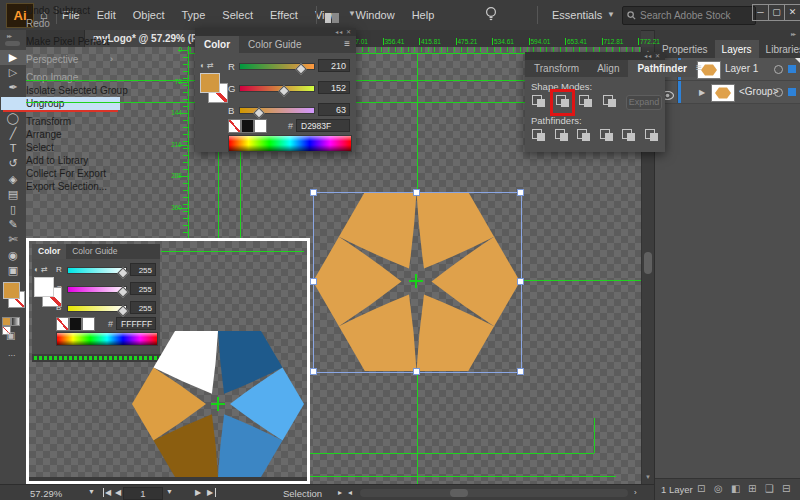  Describe the element at coordinates (334, 66) in the screenshot. I see `channel-value-field: 210` at that location.